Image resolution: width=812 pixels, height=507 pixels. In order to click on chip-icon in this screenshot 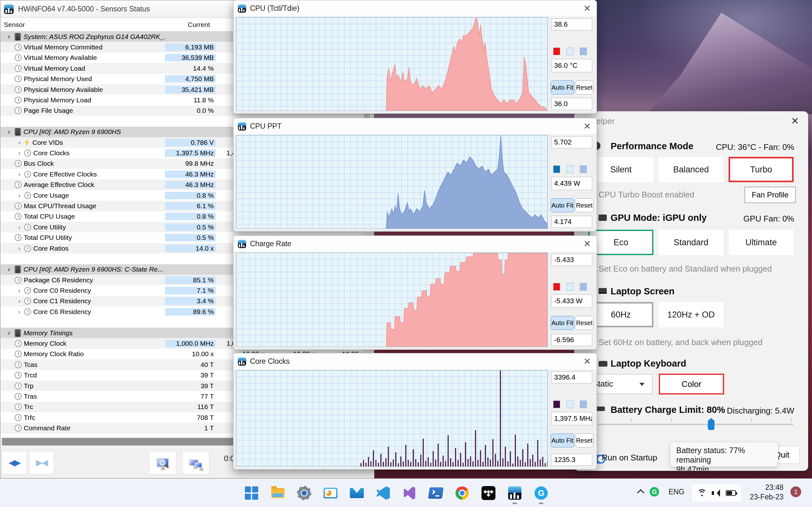, I will do `click(17, 333)`.